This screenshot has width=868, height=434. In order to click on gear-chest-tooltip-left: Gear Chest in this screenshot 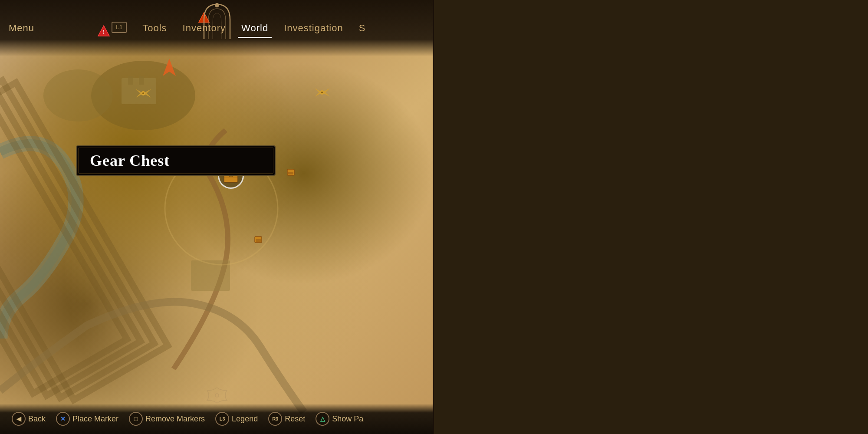, I will do `click(176, 161)`.